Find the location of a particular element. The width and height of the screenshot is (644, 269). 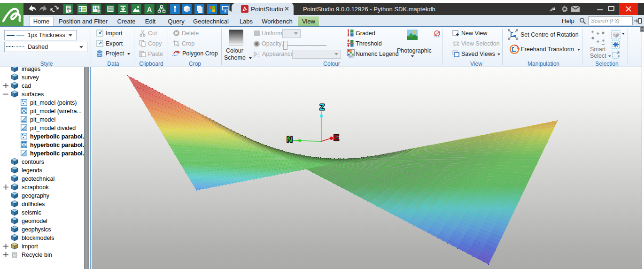

svg-text: N is located at coordinates (289, 140).